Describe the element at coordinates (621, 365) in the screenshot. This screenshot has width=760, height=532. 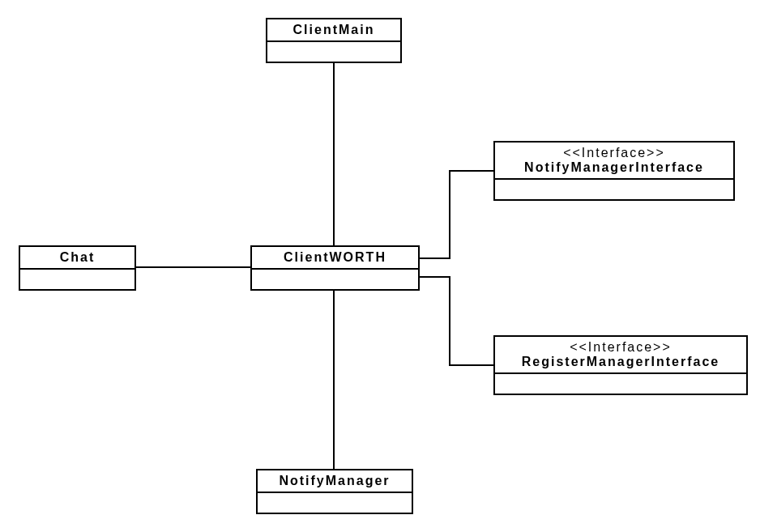
I see `class-register-manager-interface: <<Interface>> RegisterManagerInterface` at that location.